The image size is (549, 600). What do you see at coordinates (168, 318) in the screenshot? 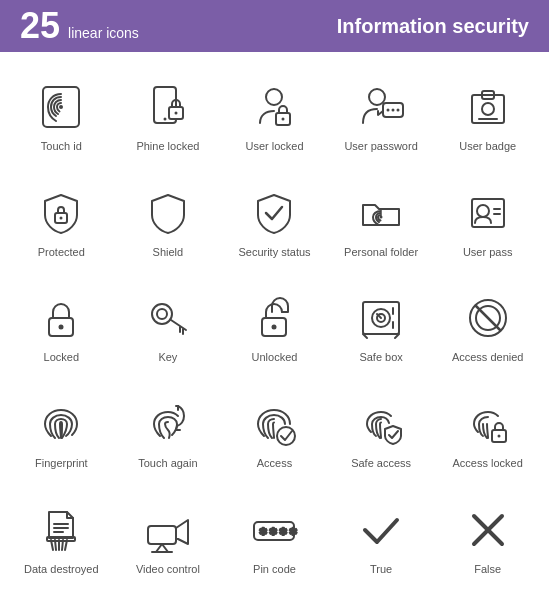
I see `key-icon` at bounding box center [168, 318].